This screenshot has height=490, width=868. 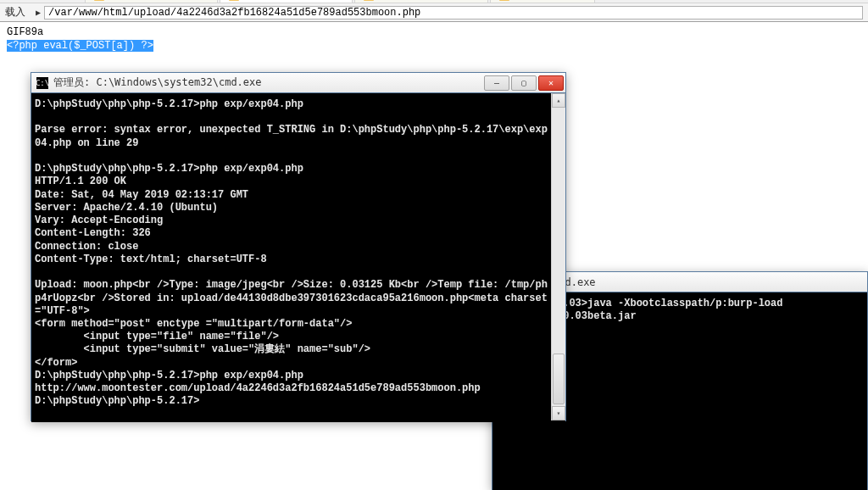 What do you see at coordinates (434, 32) in the screenshot?
I see `page-line: GIF89a` at bounding box center [434, 32].